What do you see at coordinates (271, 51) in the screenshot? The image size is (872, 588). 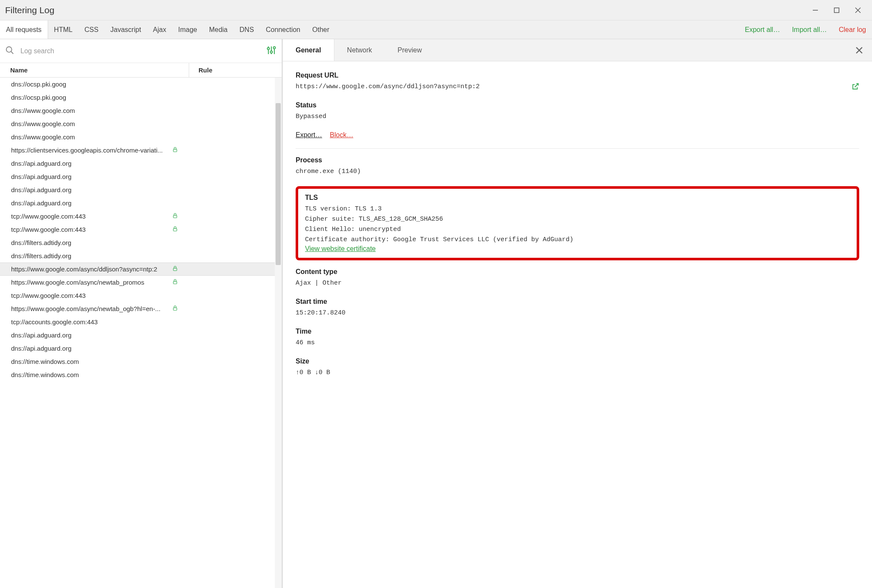 I see `filter-settings-icon` at bounding box center [271, 51].